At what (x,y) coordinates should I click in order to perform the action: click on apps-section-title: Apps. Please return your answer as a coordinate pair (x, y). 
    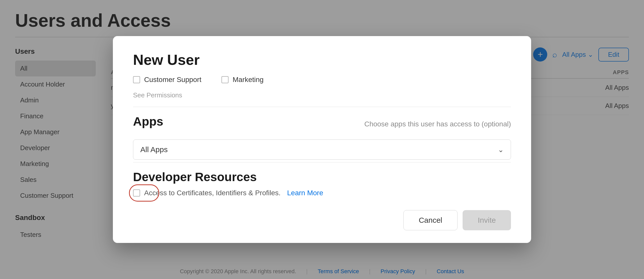
    Looking at the image, I should click on (148, 122).